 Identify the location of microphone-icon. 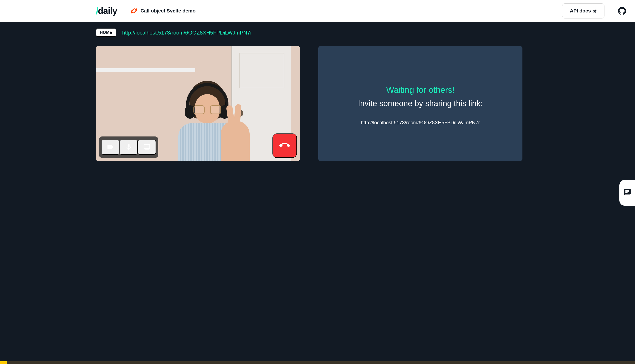
(129, 148).